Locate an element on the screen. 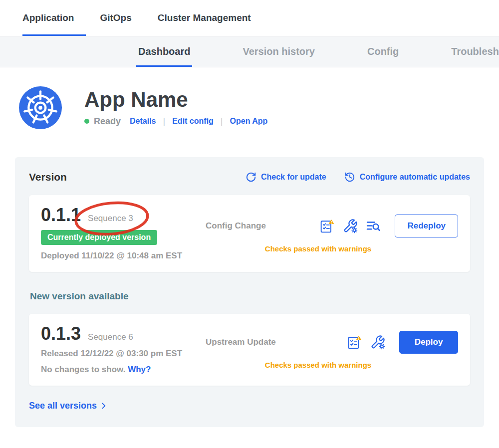 The height and width of the screenshot is (448, 499). tab-dashboard: Dashboard is located at coordinates (164, 52).